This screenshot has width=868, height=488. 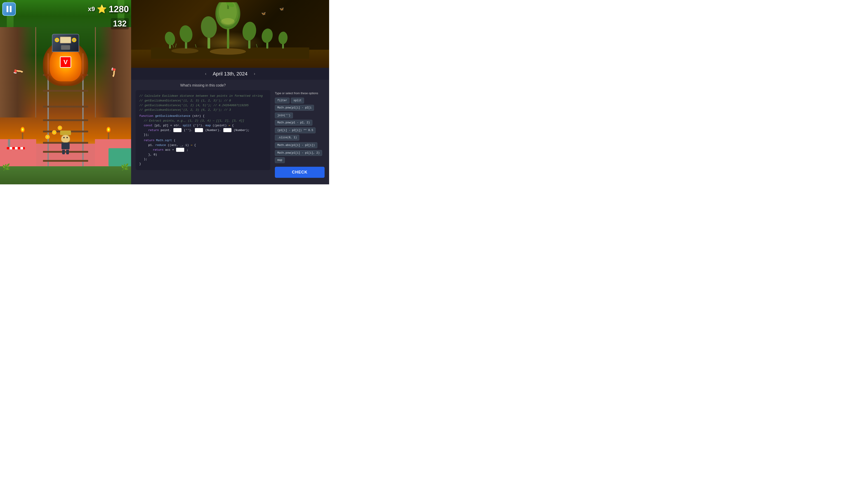 I want to click on option-mathpow-partial: Math.pow(p1[i] - p2[i, so click(x=294, y=108).